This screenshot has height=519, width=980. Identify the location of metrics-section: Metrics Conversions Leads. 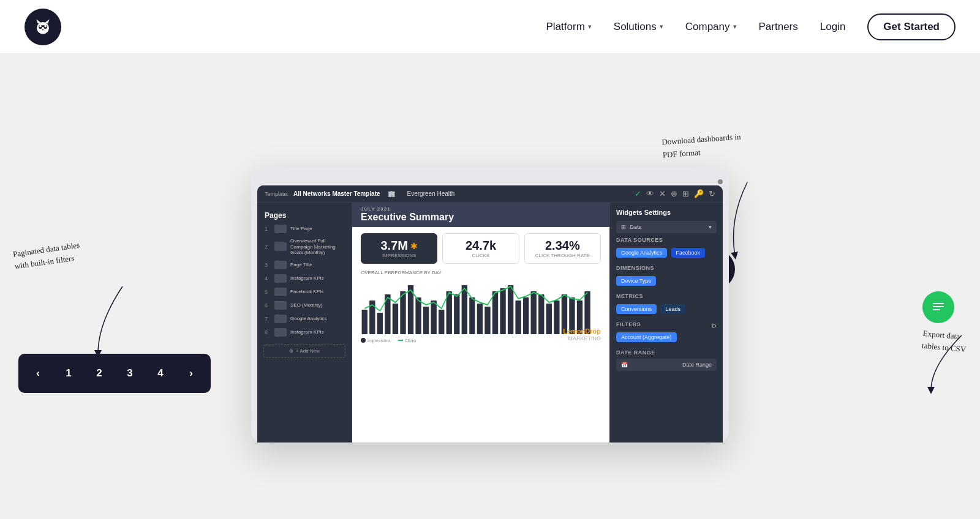
(666, 304).